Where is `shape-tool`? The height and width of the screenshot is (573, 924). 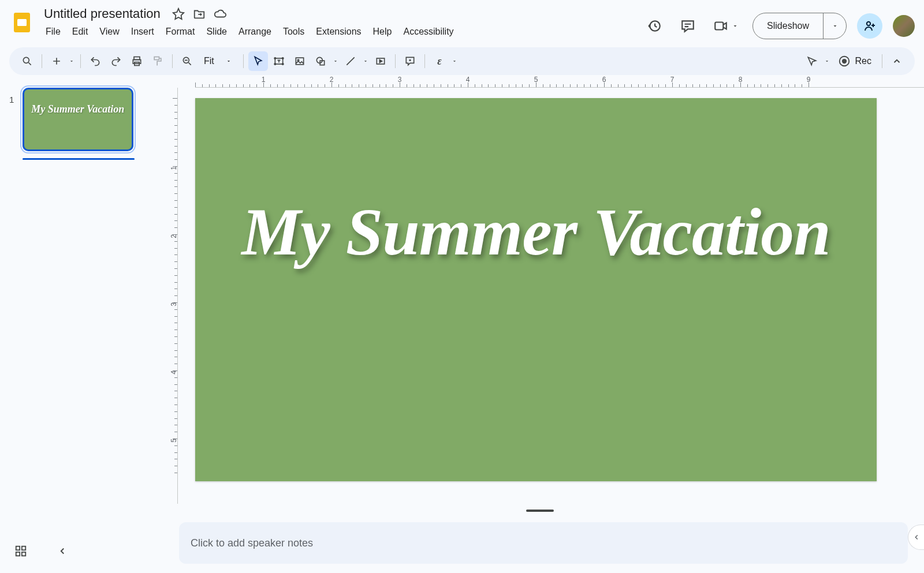 shape-tool is located at coordinates (321, 61).